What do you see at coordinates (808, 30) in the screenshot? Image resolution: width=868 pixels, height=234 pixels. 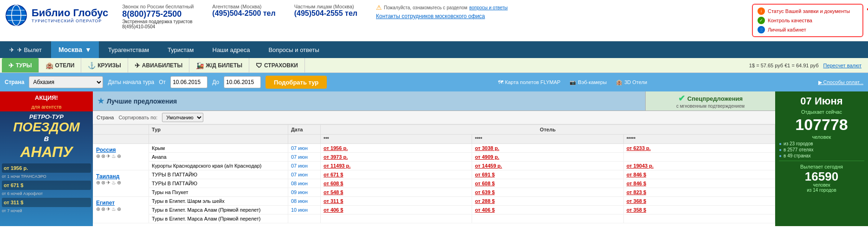 I see `cabinet-link: 👤 Личный кабинет` at bounding box center [808, 30].